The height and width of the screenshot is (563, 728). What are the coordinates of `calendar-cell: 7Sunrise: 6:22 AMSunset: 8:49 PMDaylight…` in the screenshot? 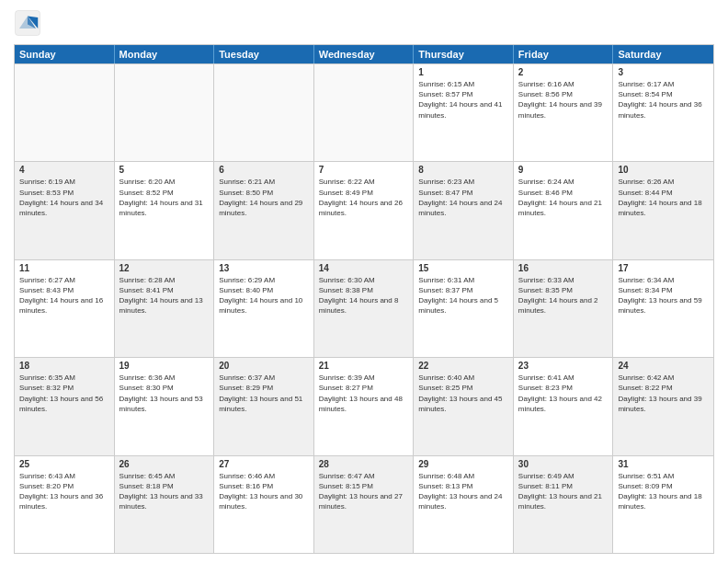 It's located at (364, 210).